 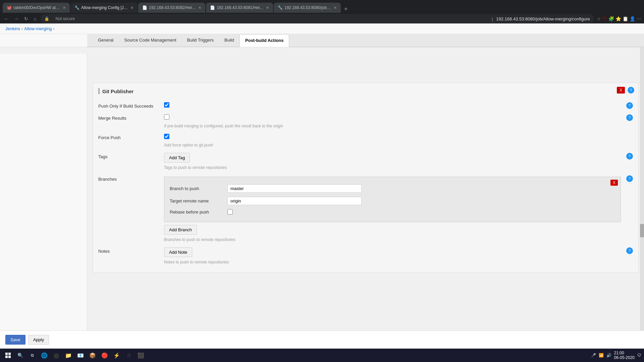 What do you see at coordinates (642, 231) in the screenshot?
I see `scrollbar-thumb` at bounding box center [642, 231].